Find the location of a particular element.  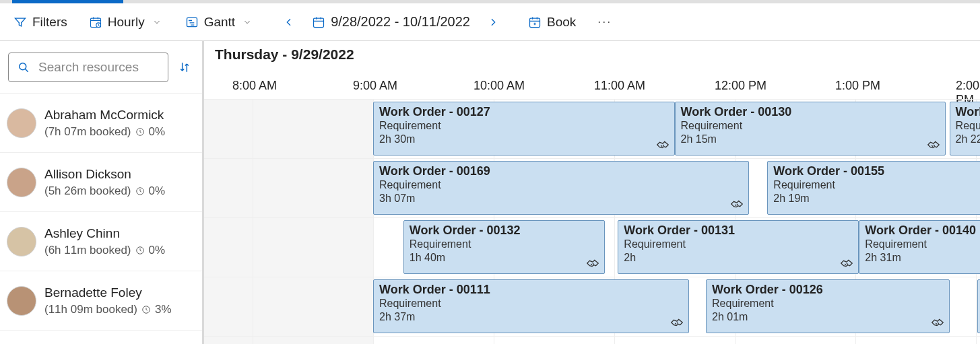

book-label: Book is located at coordinates (562, 22).